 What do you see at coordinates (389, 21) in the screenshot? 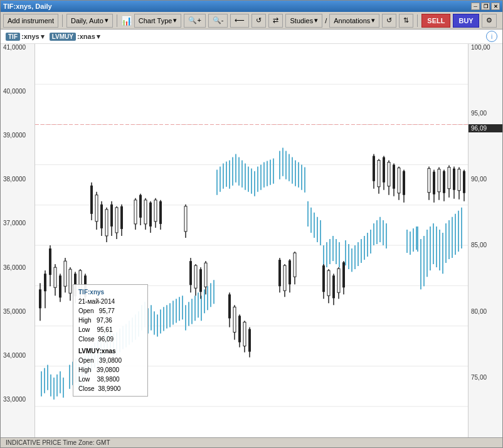
I see `reset-button: ↺` at bounding box center [389, 21].